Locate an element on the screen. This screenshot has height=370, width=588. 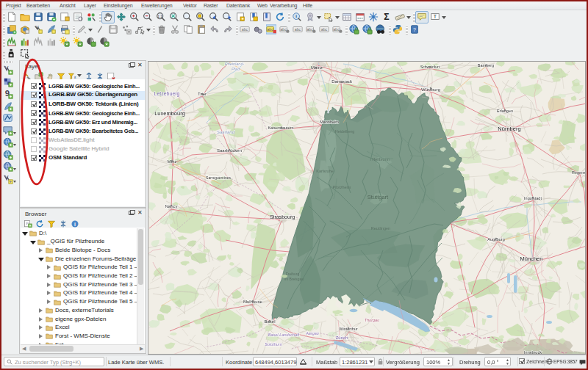
svg-text: im Breisgau is located at coordinates (294, 279).